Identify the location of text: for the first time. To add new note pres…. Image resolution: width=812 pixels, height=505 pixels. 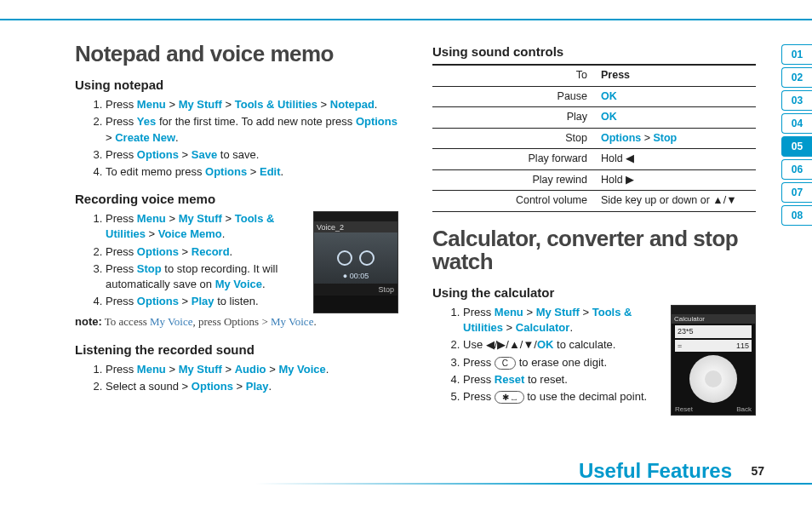
(255, 121).